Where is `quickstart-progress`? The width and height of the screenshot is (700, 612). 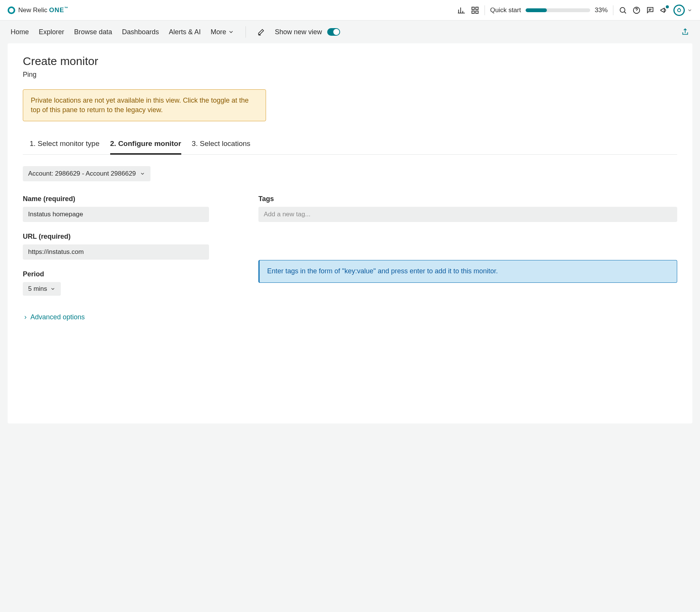 quickstart-progress is located at coordinates (558, 10).